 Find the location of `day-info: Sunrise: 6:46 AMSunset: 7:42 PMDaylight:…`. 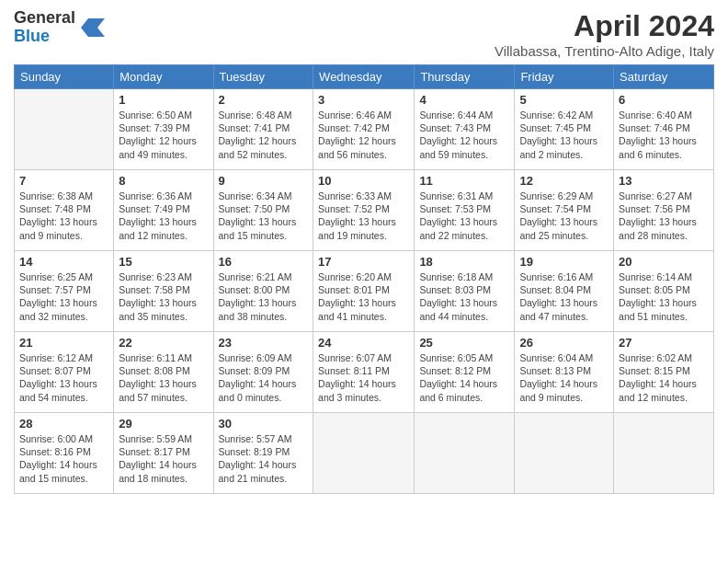

day-info: Sunrise: 6:46 AMSunset: 7:42 PMDaylight:… is located at coordinates (364, 134).